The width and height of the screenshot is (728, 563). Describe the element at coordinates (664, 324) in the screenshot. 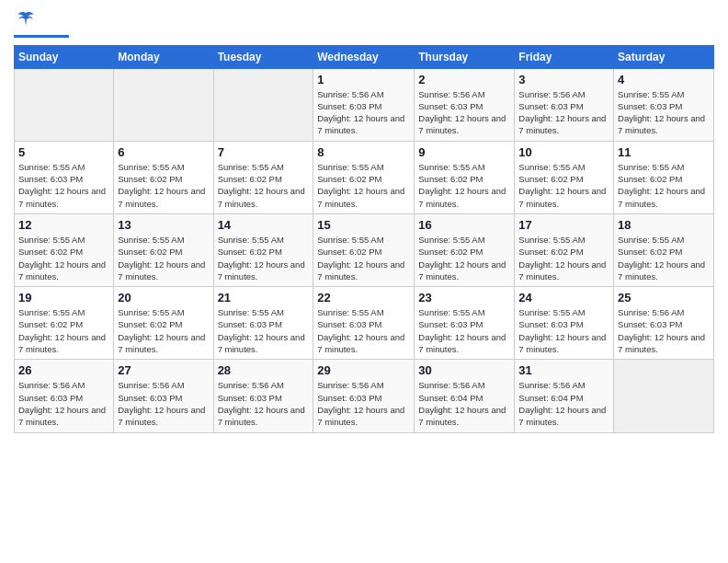

I see `calendar-cell: 25Sunrise: 5:56 AM Sunset: 6:03 PM Dayli…` at that location.